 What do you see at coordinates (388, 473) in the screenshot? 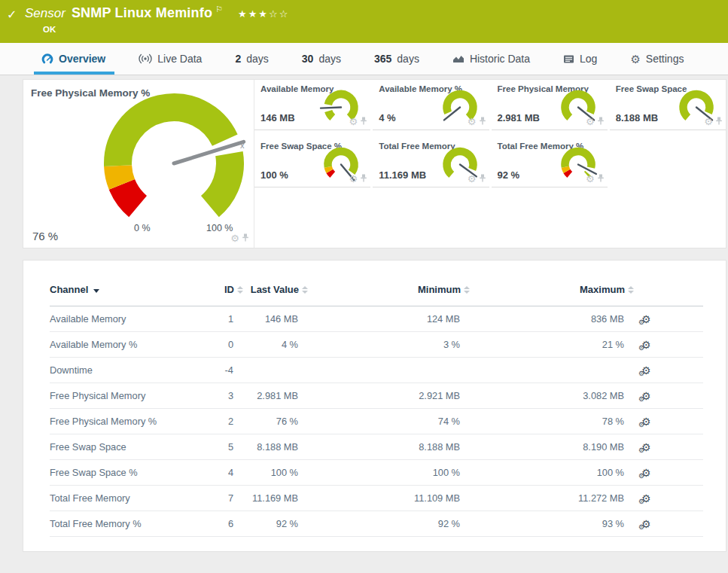
I see `channel-minimum: 100 %` at bounding box center [388, 473].